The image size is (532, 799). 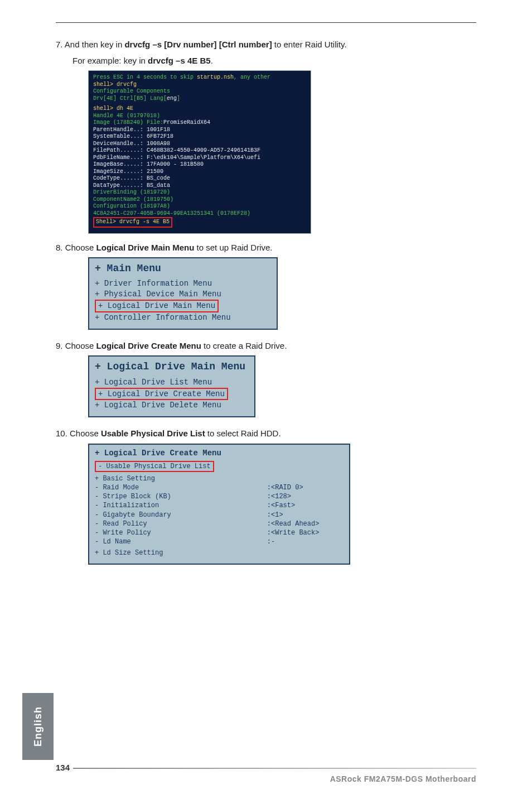 What do you see at coordinates (153, 433) in the screenshot?
I see `step-10-bold: Usable Physical Drive List` at bounding box center [153, 433].